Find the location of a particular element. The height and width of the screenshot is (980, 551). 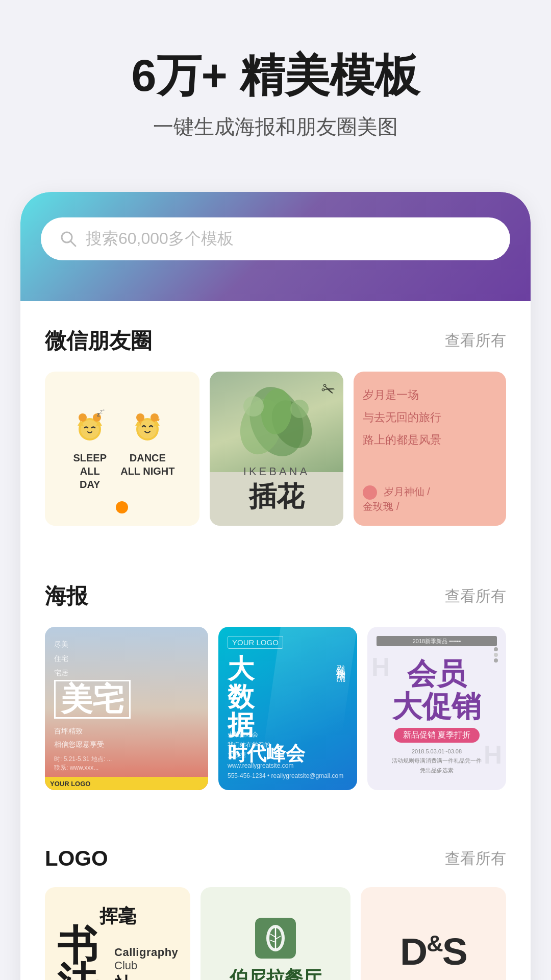

wechat-card-ikebana: ✂ IKEBANA 插花 is located at coordinates (277, 449).